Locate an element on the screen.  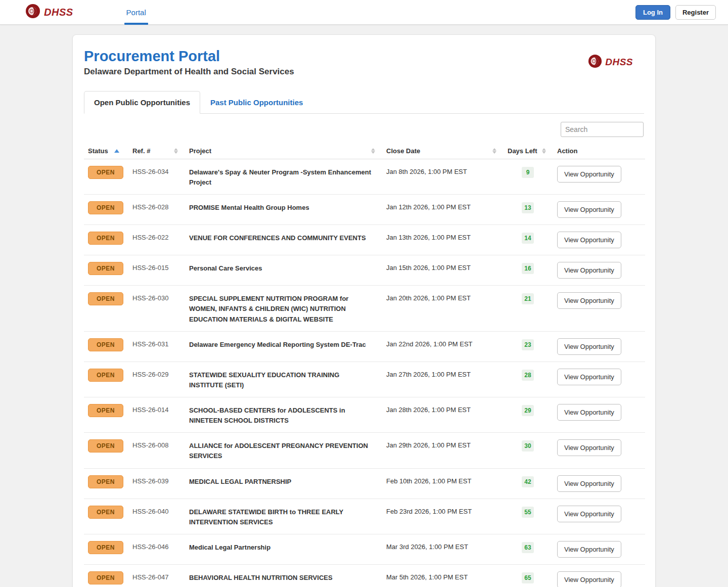
close-date-cell: Mar 3rd 2026, 1:00 PM EST is located at coordinates (443, 549).